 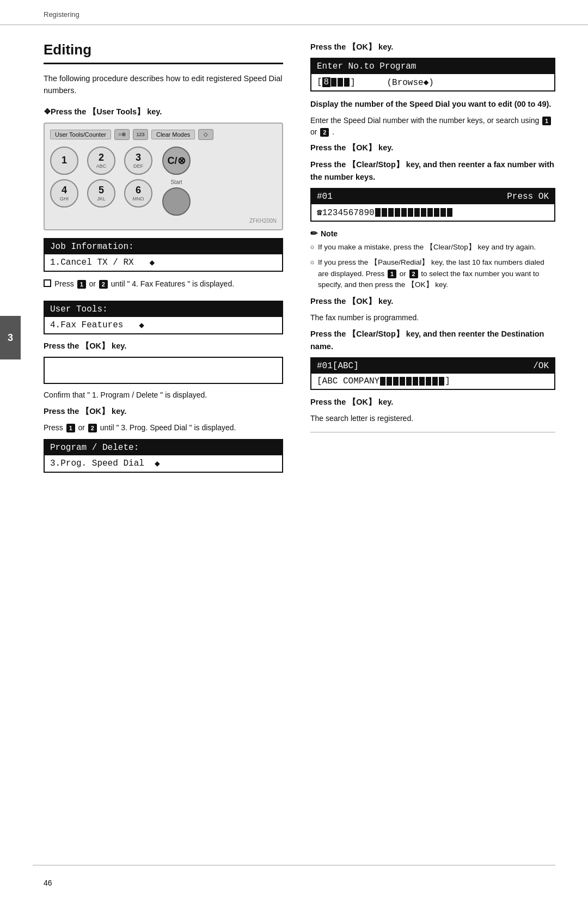 What do you see at coordinates (64, 161) in the screenshot?
I see `key-1: 1` at bounding box center [64, 161].